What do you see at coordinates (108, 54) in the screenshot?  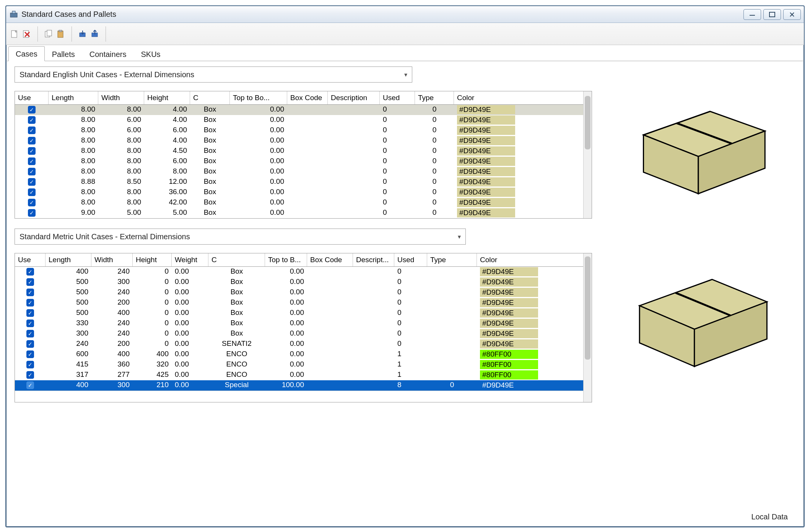 I see `tab-containers: Containers` at bounding box center [108, 54].